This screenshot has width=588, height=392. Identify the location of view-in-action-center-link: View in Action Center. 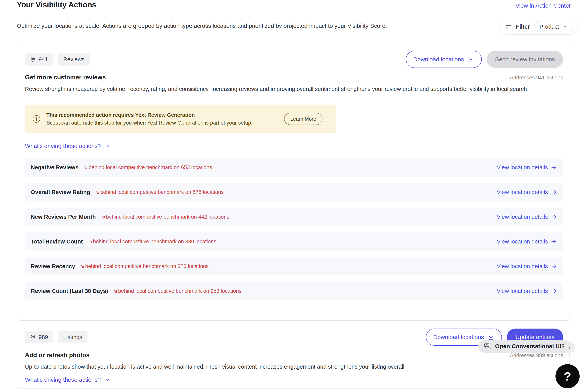
(543, 6).